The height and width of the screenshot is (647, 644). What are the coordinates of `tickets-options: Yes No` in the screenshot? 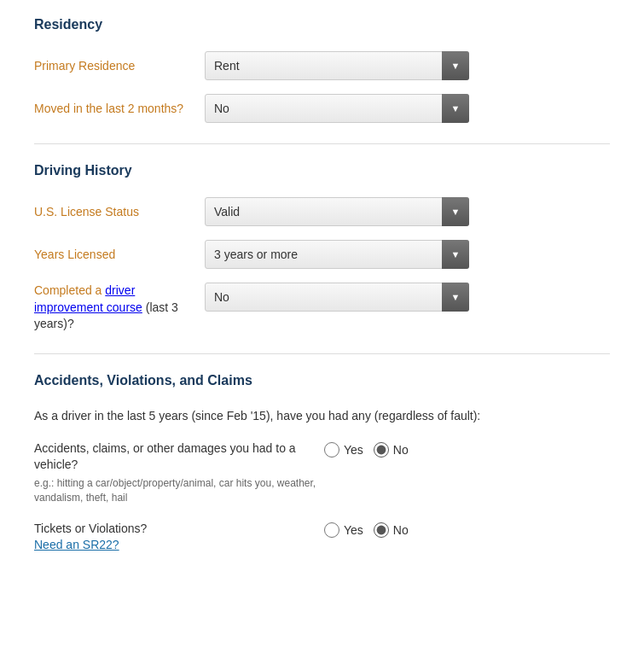 It's located at (367, 530).